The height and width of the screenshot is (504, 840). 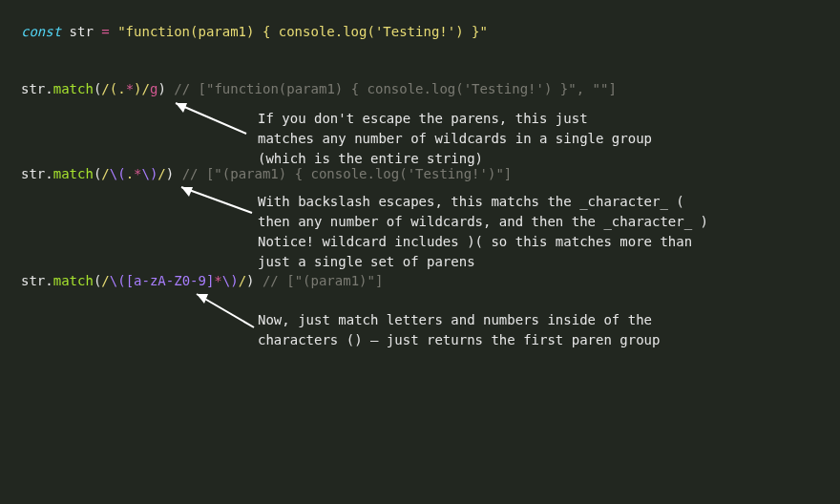 I want to click on token-keyword: const, so click(x=41, y=32).